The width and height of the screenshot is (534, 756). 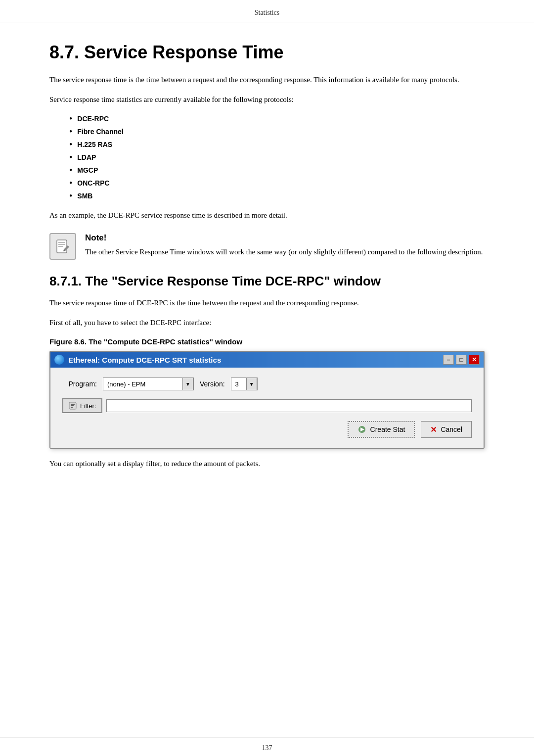 I want to click on footer-text: You can optionally set a display filter,…, so click(x=267, y=464).